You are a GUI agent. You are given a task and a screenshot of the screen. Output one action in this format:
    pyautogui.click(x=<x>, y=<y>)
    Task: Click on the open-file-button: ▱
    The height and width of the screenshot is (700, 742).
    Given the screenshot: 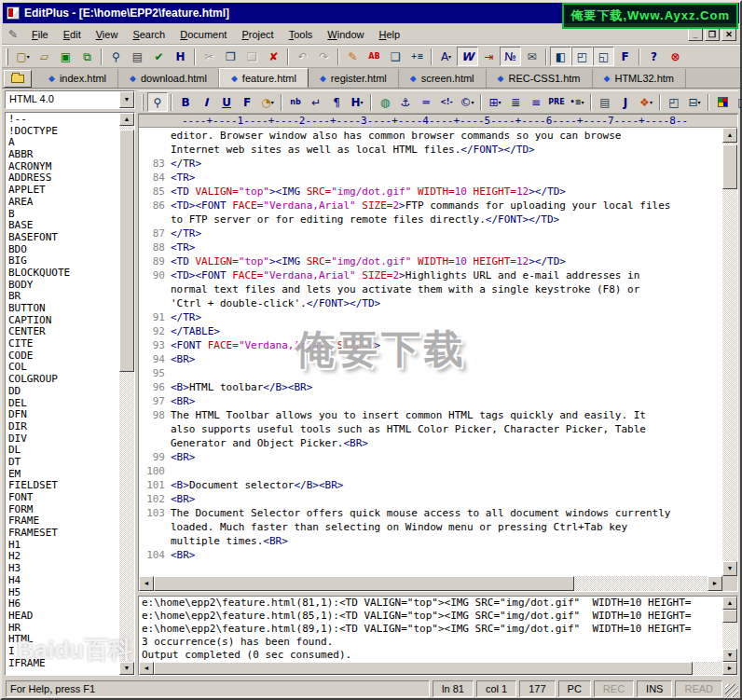 What is the action you would take?
    pyautogui.click(x=45, y=56)
    